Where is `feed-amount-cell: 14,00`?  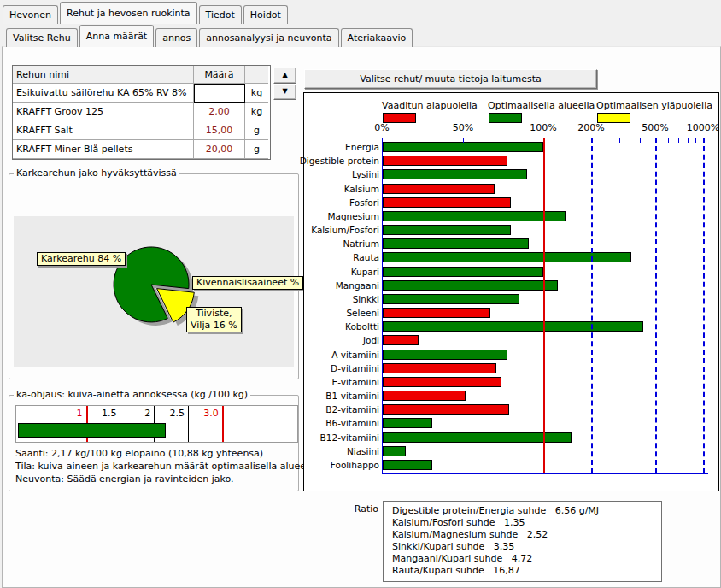
feed-amount-cell: 14,00 is located at coordinates (220, 93).